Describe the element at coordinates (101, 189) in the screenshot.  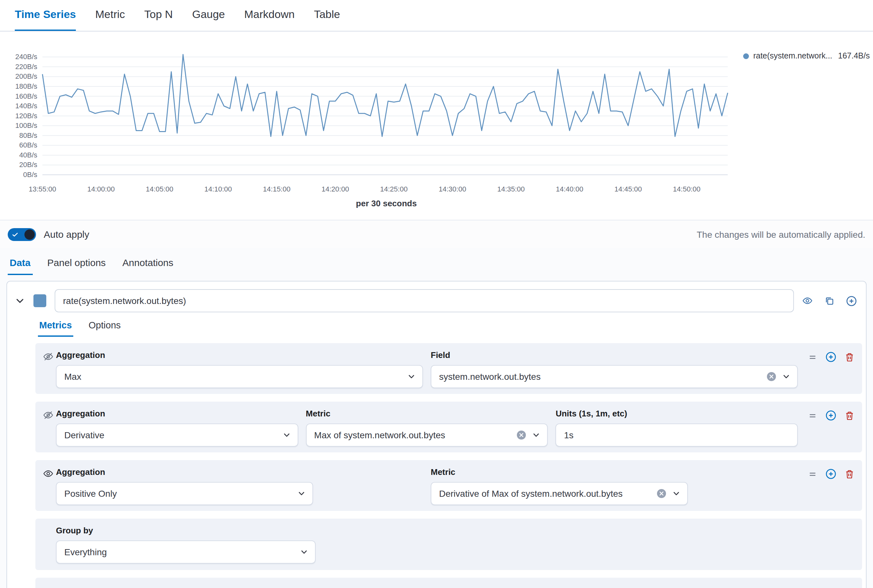
I see `svg-text: 14:00:00` at that location.